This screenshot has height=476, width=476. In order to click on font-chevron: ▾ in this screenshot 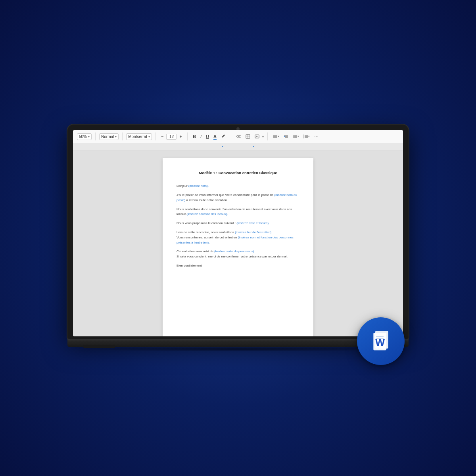, I will do `click(149, 136)`.